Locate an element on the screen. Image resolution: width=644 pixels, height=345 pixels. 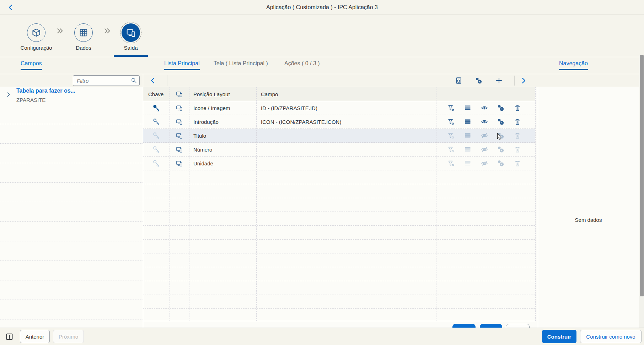
add-button is located at coordinates (499, 81).